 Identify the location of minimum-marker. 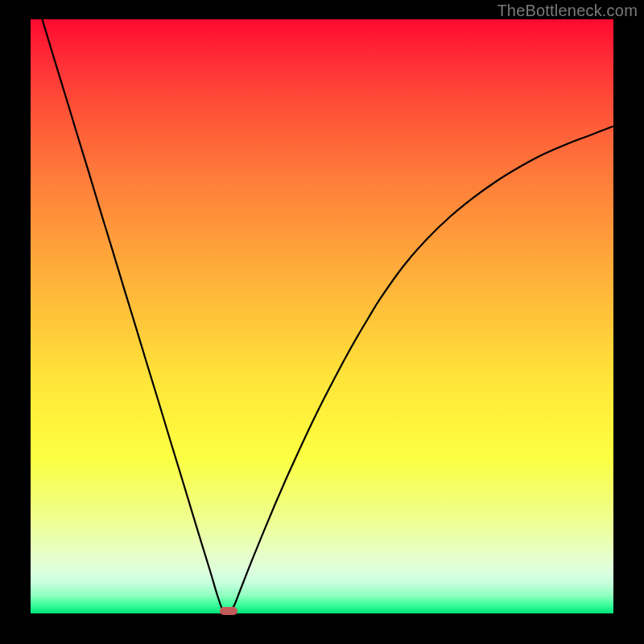
(229, 611).